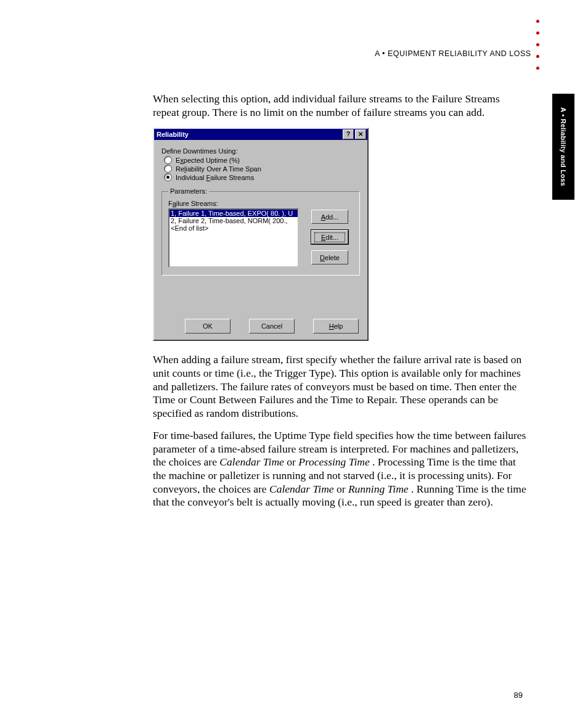  Describe the element at coordinates (334, 462) in the screenshot. I see `term-processing-time: Processing Time` at that location.